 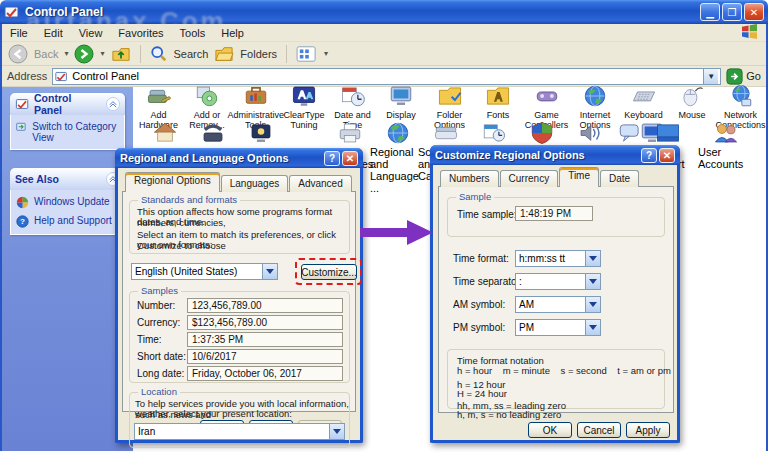 What do you see at coordinates (72, 202) in the screenshot?
I see `sidebar-item-label: Windows Update` at bounding box center [72, 202].